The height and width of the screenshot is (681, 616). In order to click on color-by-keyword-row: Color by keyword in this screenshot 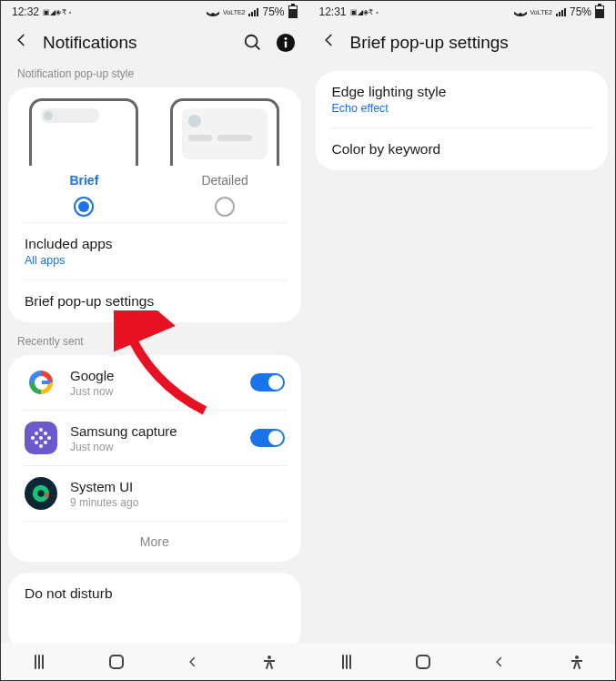, I will do `click(462, 149)`.